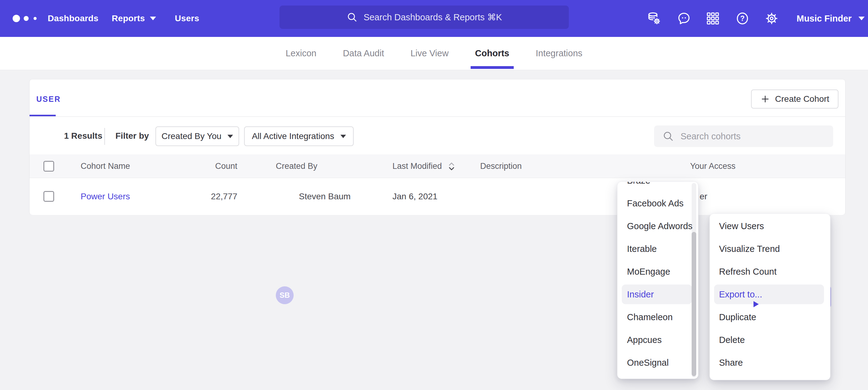  What do you see at coordinates (658, 317) in the screenshot?
I see `menu-item-chameleon: Chameleon` at bounding box center [658, 317].